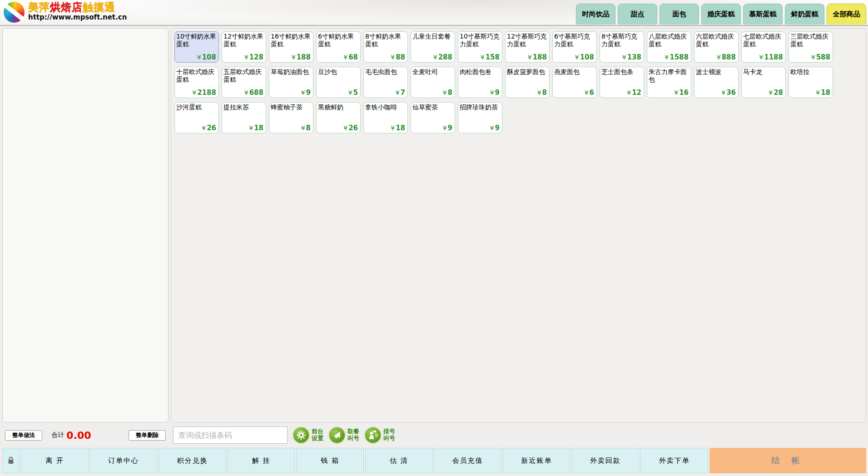 The image size is (868, 476). Describe the element at coordinates (373, 435) in the screenshot. I see `queue-caller-icon` at that location.